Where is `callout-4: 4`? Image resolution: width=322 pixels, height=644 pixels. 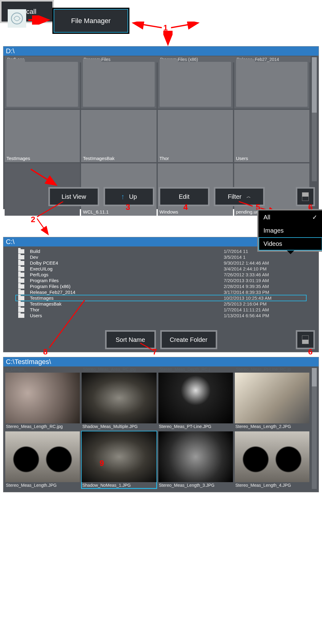
callout-4: 4 is located at coordinates (185, 207).